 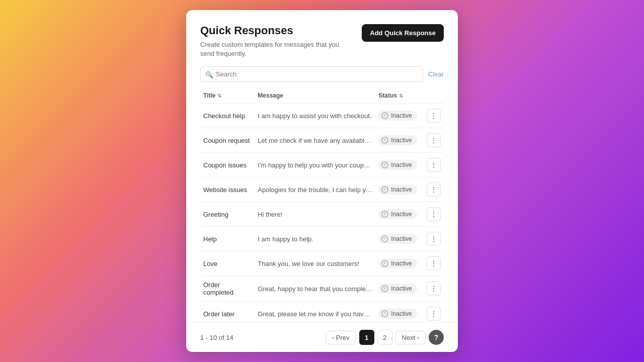 I want to click on table-row: Help I am happy to help. Inactive ⋮, so click(x=322, y=239).